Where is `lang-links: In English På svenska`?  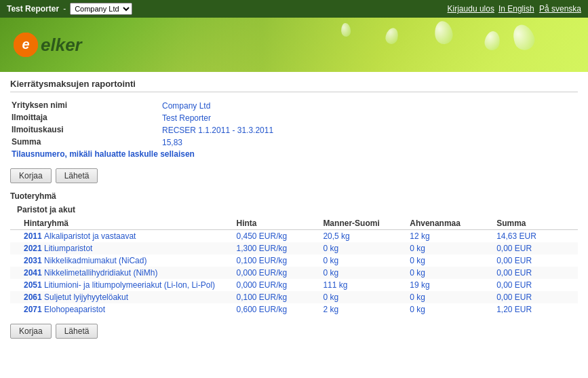
lang-links: In English På svenska is located at coordinates (540, 9).